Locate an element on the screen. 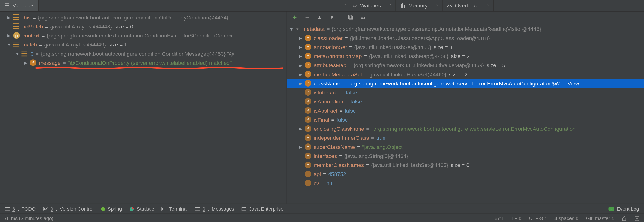 The height and width of the screenshot is (222, 644). memory-icon is located at coordinates (403, 5).